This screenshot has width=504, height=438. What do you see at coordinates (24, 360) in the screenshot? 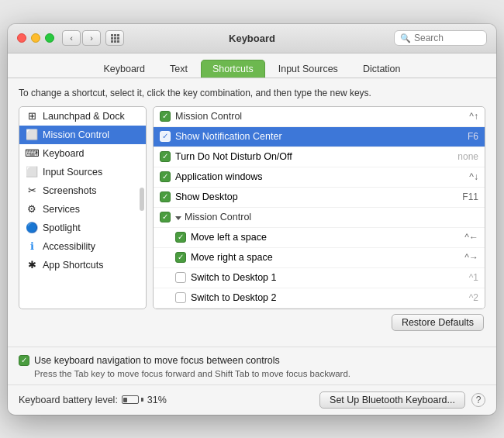
I see `nav-checkbox` at bounding box center [24, 360].